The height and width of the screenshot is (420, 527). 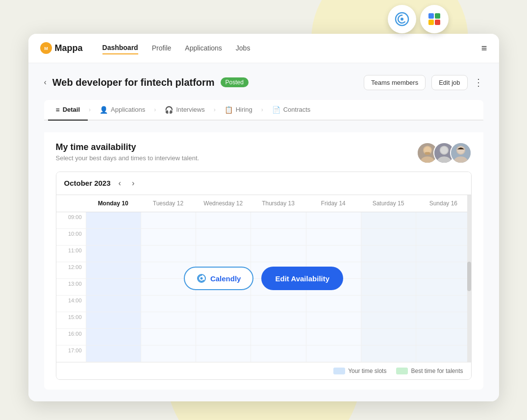 What do you see at coordinates (449, 82) in the screenshot?
I see `edit-job-button: Edit job` at bounding box center [449, 82].